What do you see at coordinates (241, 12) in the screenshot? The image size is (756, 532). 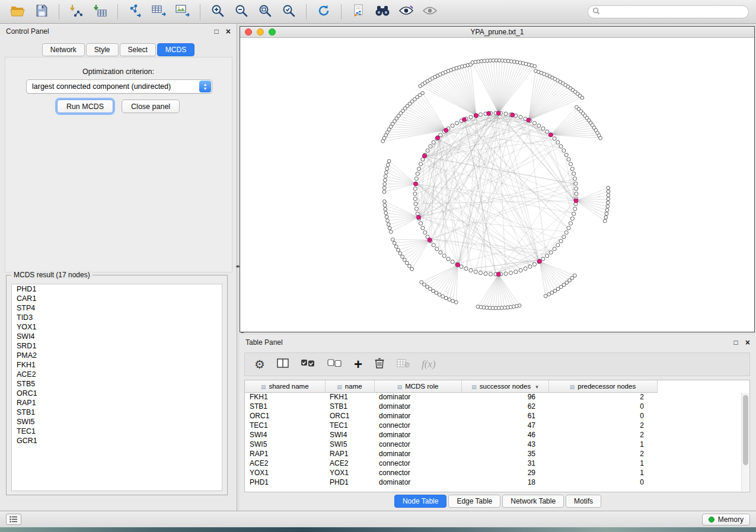 I see `zoom-out-button` at bounding box center [241, 12].